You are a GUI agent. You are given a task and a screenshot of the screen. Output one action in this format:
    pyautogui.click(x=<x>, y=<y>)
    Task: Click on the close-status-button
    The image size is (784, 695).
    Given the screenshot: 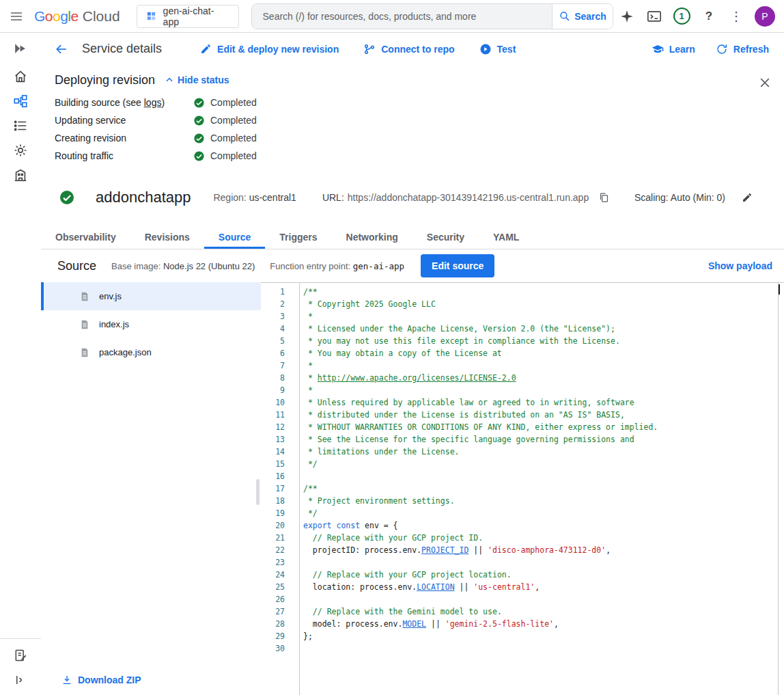 What is the action you would take?
    pyautogui.click(x=765, y=83)
    